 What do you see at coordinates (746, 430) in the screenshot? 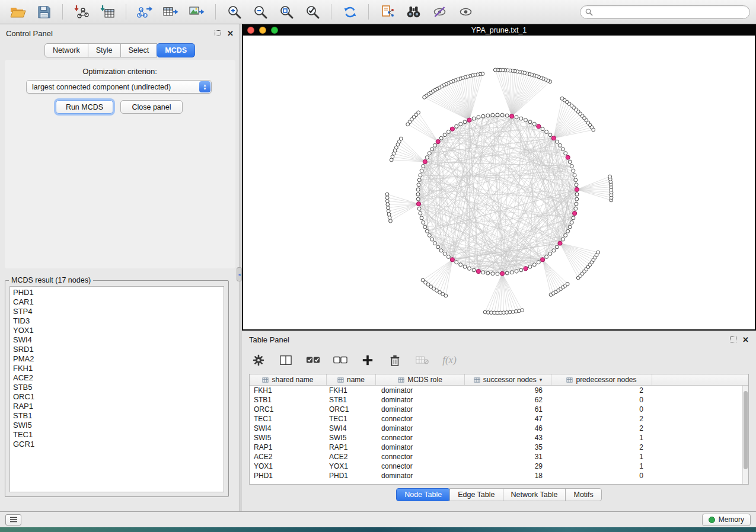
I see `table-scrollbar-thumb` at bounding box center [746, 430].